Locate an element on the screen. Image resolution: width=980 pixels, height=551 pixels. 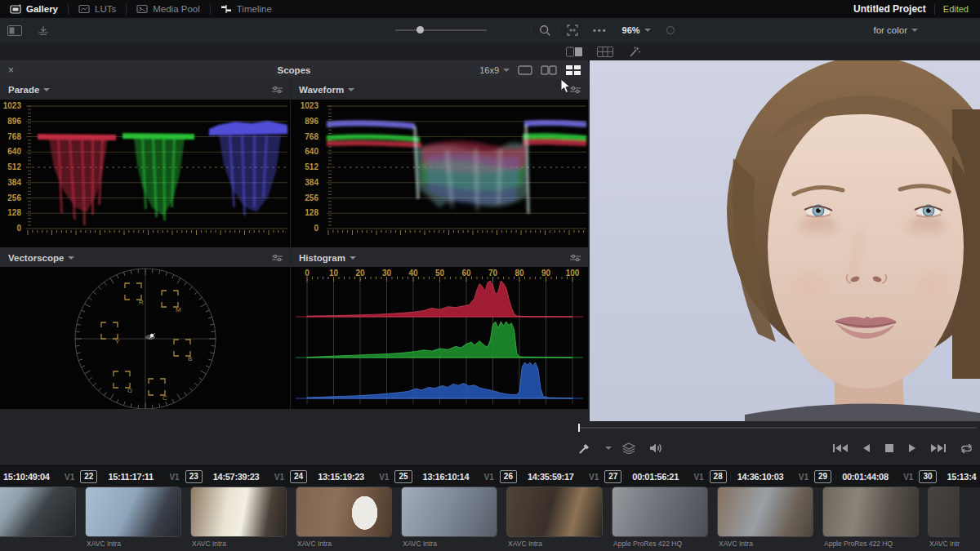
parade-settings-icon is located at coordinates (278, 90).